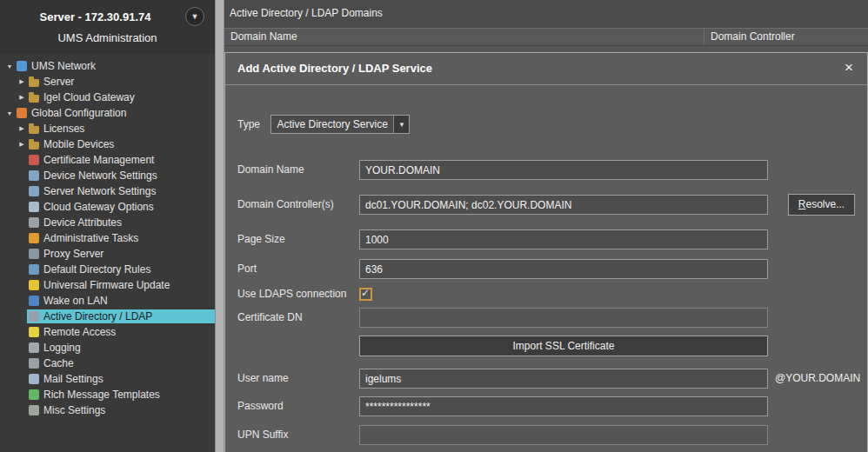 This screenshot has height=452, width=868. What do you see at coordinates (63, 348) in the screenshot?
I see `tree-item-label: Logging` at bounding box center [63, 348].